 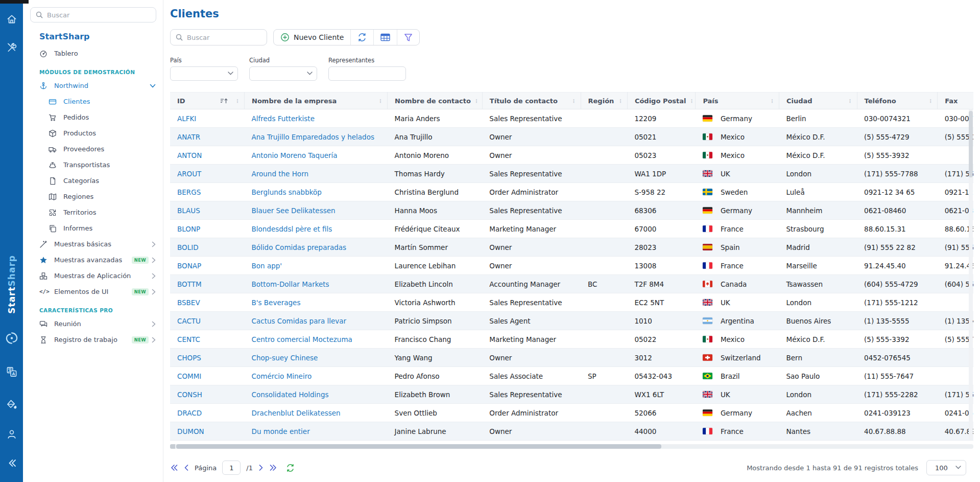 What do you see at coordinates (189, 229) in the screenshot?
I see `customer-id-link: BLONP` at bounding box center [189, 229].